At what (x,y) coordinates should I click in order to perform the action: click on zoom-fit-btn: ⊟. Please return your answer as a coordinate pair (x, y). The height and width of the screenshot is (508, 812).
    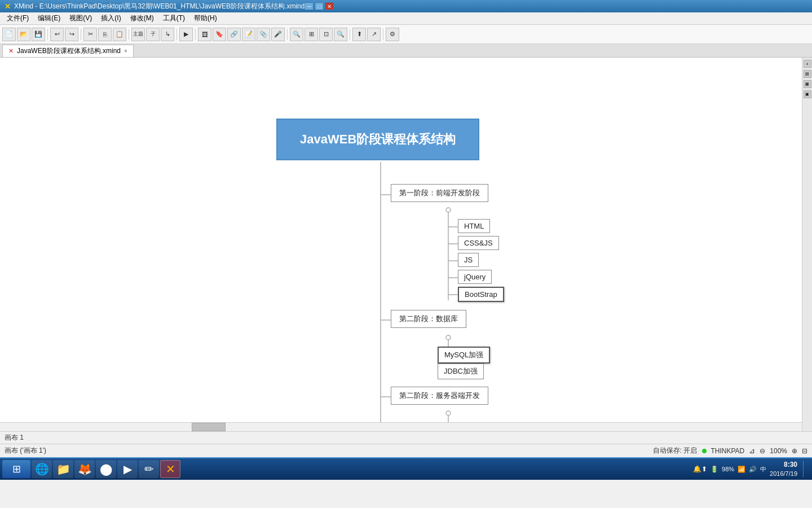
    Looking at the image, I should click on (805, 451).